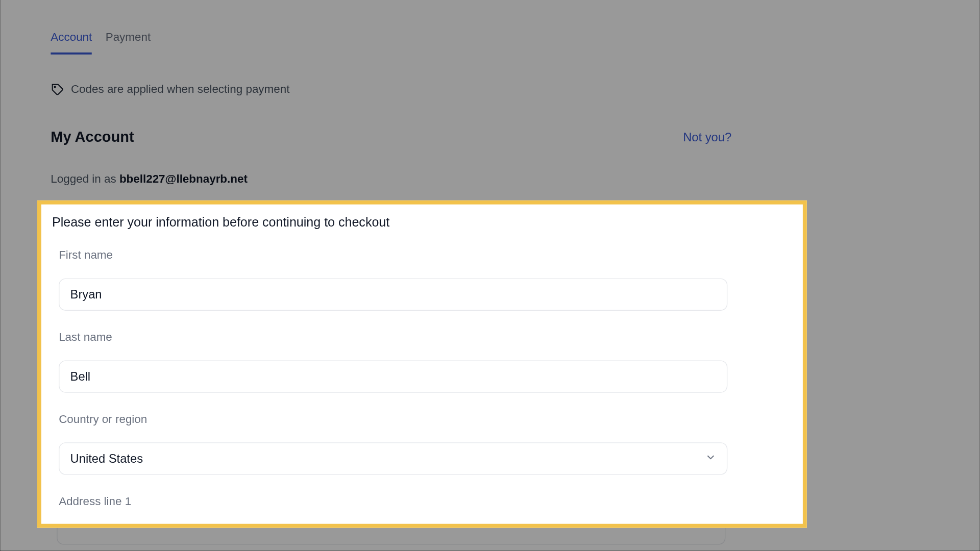 The height and width of the screenshot is (551, 980). Describe the element at coordinates (92, 137) in the screenshot. I see `my-account-title: My Account` at that location.